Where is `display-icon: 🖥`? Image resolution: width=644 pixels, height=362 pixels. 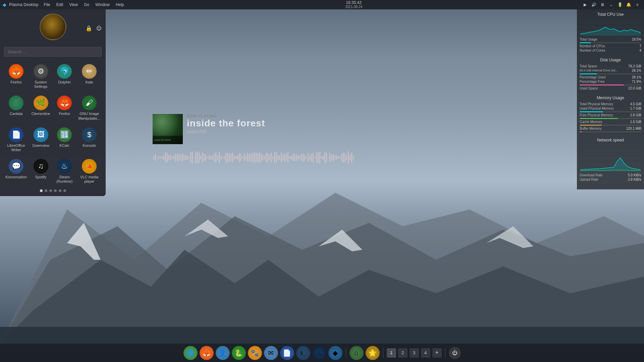
display-icon: 🖥 is located at coordinates (602, 5).